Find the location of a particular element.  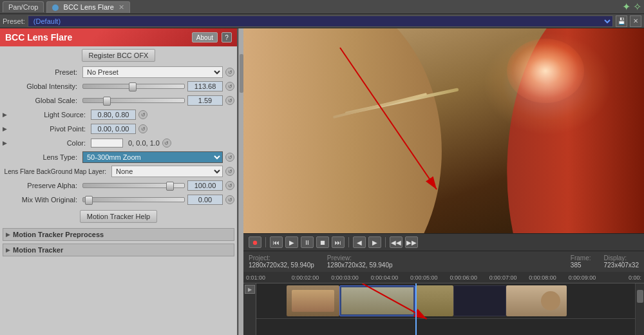

pivot-point-value: 0.00, 0.00 is located at coordinates (113, 129).